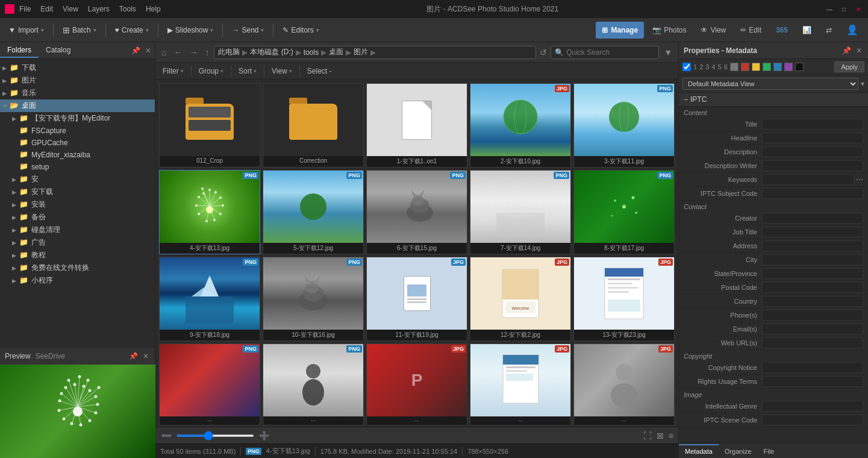 The width and height of the screenshot is (868, 458). I want to click on maximize-button: □, so click(844, 9).